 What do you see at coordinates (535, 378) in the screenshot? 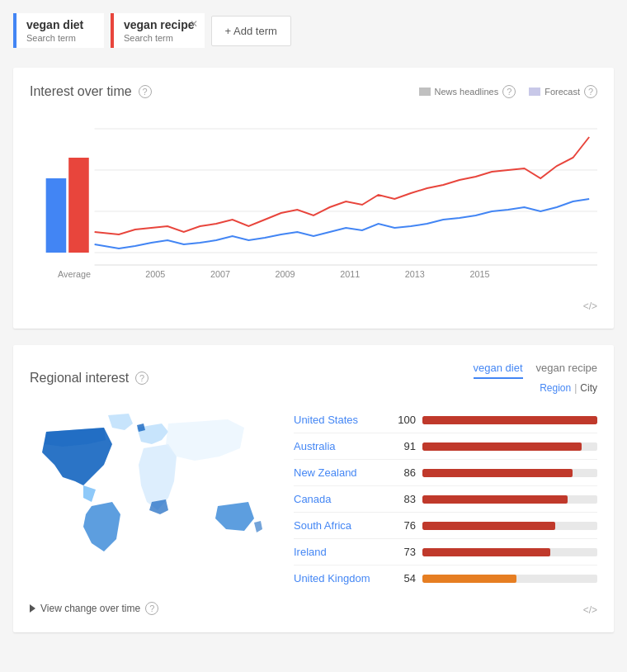
I see `regional-header-right: vegan diet vegan recipe Region | City` at bounding box center [535, 378].